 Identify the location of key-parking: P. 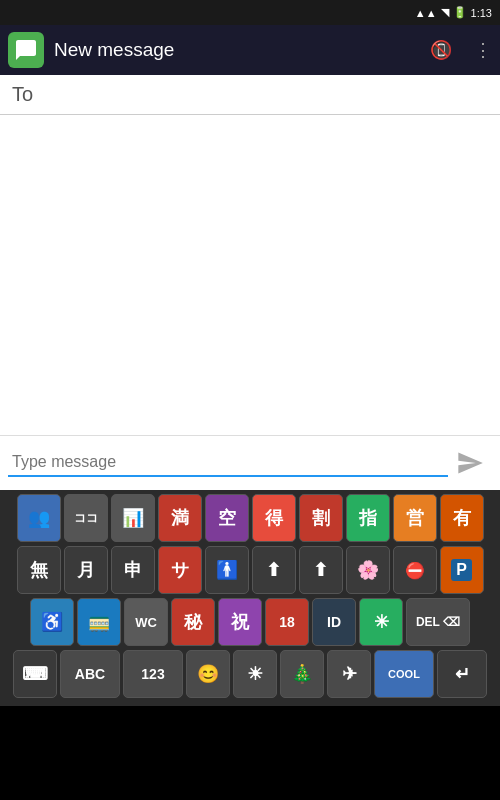
(462, 570).